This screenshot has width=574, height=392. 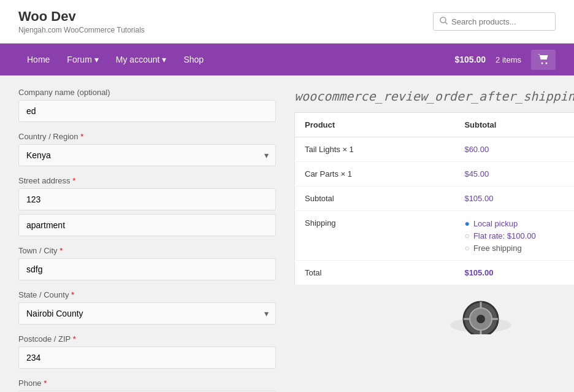 What do you see at coordinates (147, 199) in the screenshot?
I see `street-address-input` at bounding box center [147, 199].